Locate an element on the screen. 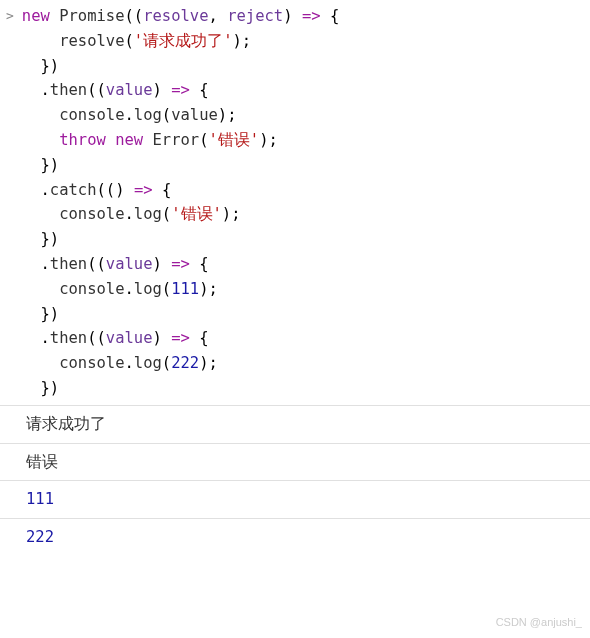 Image resolution: width=590 pixels, height=638 pixels. keyword-throw: throw is located at coordinates (82, 140).